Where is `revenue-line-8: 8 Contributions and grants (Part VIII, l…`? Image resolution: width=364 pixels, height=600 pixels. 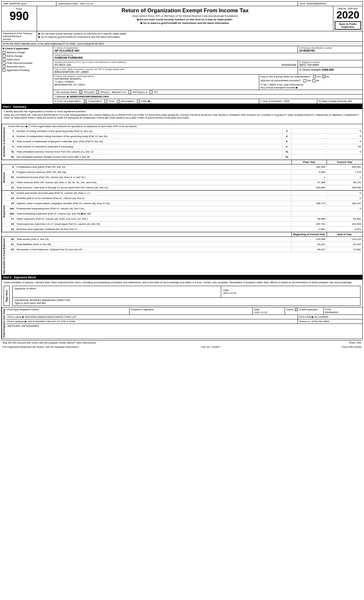 revenue-line-8: 8 Contributions and grants (Part VIII, l… is located at coordinates (184, 167).